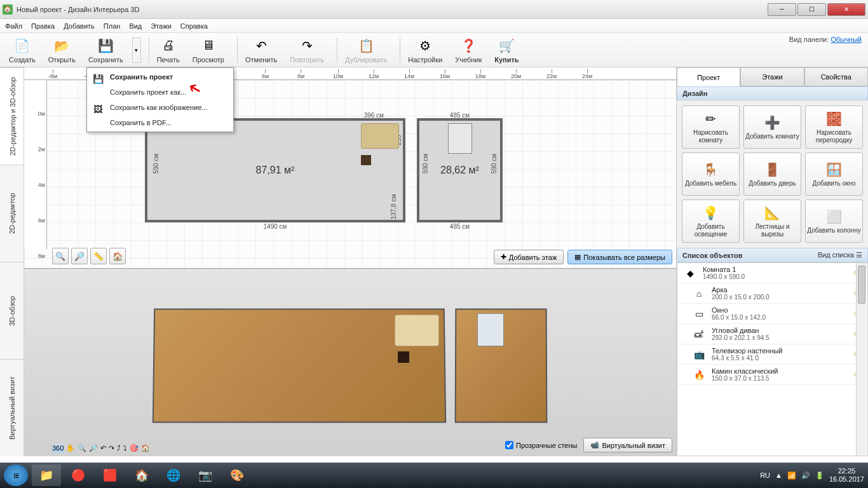 This screenshot has width=868, height=488. I want to click on toolbar-отменить-button: ↶Отменить, so click(261, 50).